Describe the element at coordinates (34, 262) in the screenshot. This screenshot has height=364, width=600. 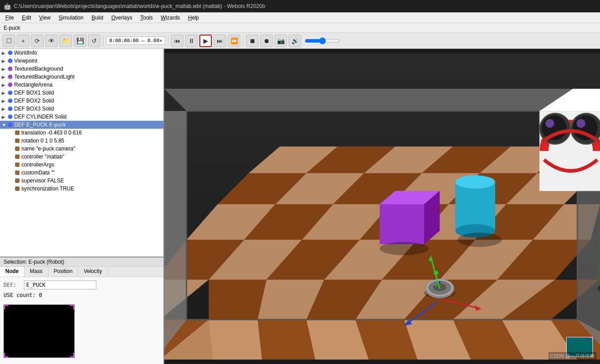
I see `selection-text: Selection: E-puck (Robot)` at that location.